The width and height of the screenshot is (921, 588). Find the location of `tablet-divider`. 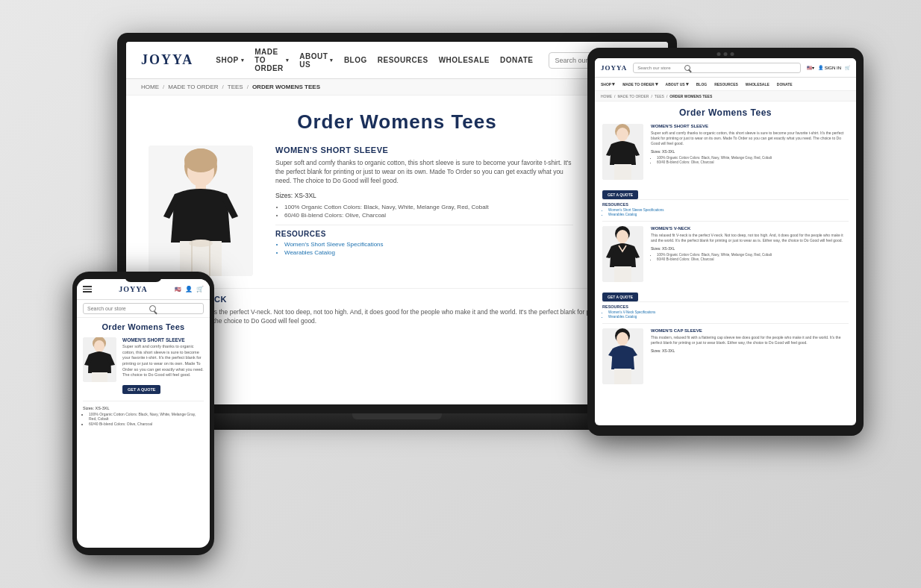

tablet-divider is located at coordinates (725, 221).